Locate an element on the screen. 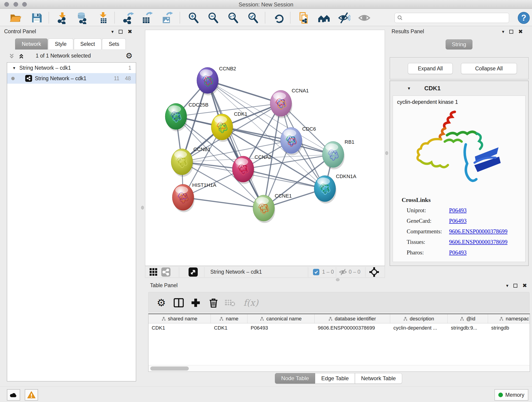  table-cell: stringdb:9... is located at coordinates (468, 328).